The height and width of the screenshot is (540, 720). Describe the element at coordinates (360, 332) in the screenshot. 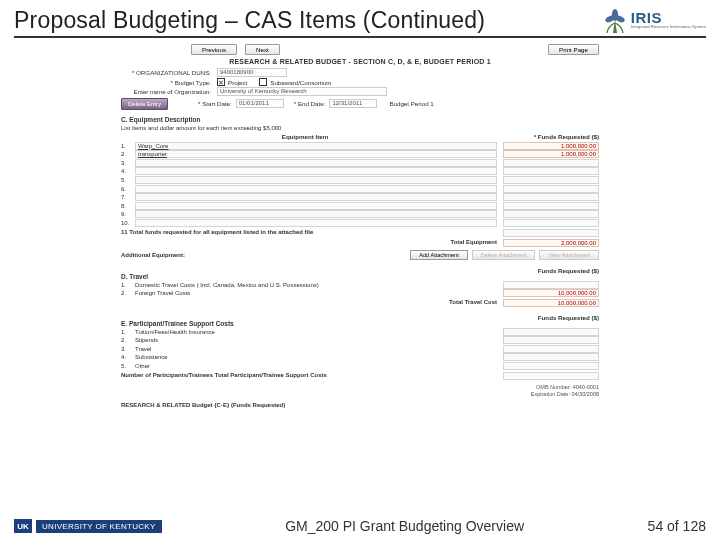

I see `participant-row: 1.Tuition/Fees/Health Insurance` at that location.